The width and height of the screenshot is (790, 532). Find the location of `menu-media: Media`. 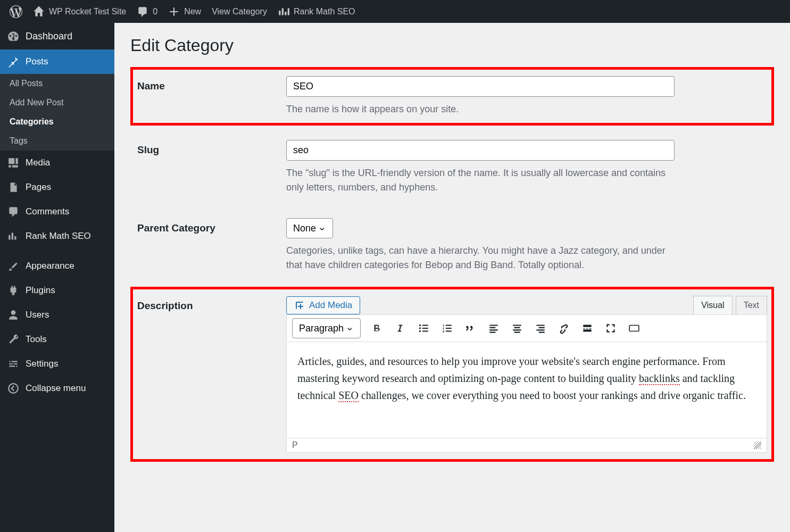

menu-media: Media is located at coordinates (57, 163).